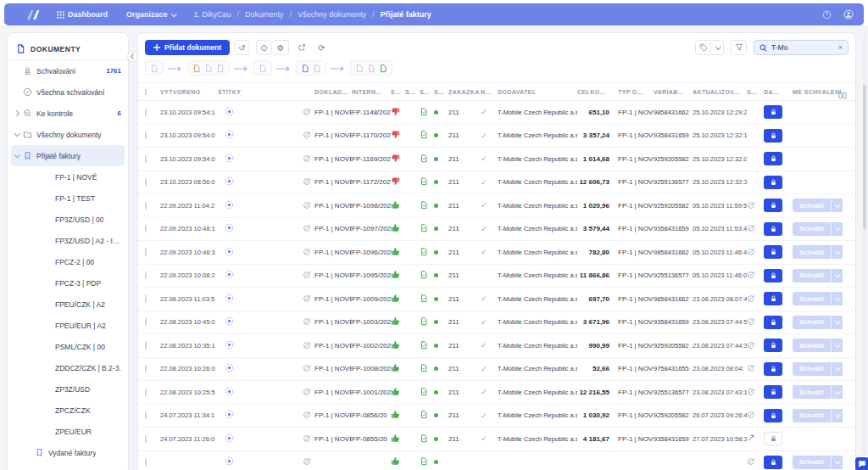  I want to click on table-row: 22.08.2023 10:45:0FP-1 | NOVÉFP-1003/202…, so click(497, 323).